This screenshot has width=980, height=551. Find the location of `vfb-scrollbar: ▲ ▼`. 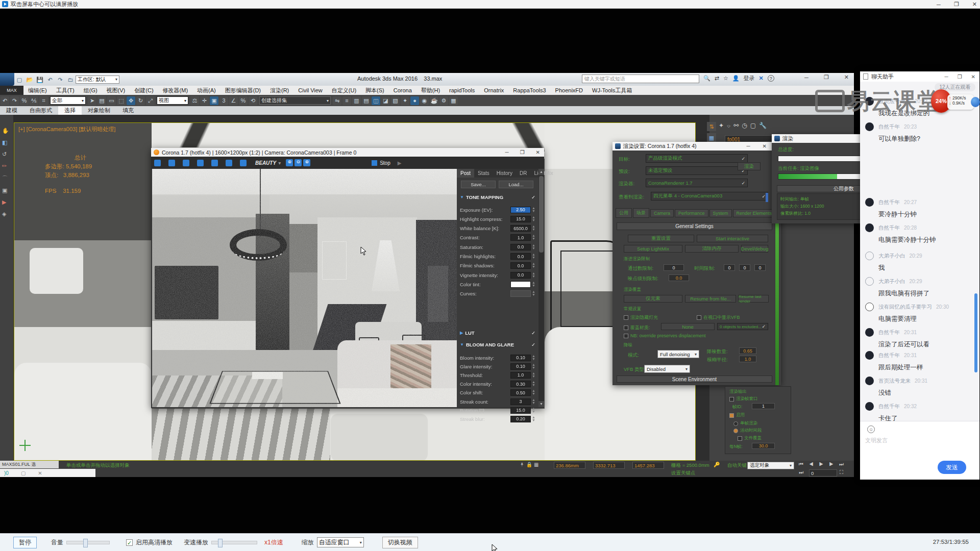

vfb-scrollbar: ▲ ▼ is located at coordinates (541, 288).